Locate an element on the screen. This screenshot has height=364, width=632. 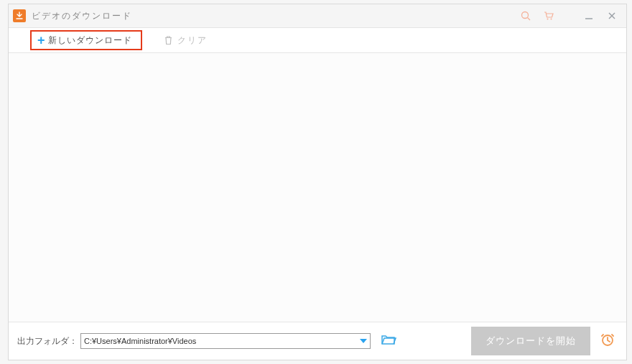
output-folder-path: C:¥Users¥Administrator¥Videos is located at coordinates (140, 341).